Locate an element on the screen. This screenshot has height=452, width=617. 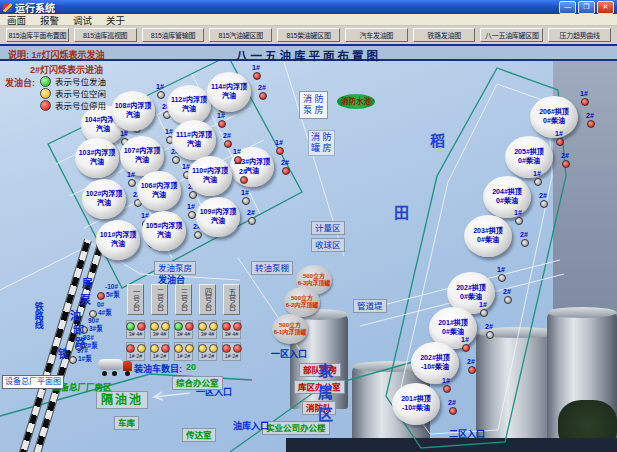
map-label: 油 is located at coordinates (76, 316).